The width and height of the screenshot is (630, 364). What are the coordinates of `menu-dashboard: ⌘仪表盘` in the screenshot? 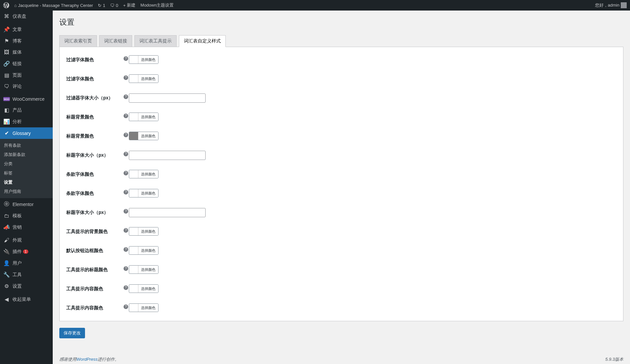 It's located at (26, 16).